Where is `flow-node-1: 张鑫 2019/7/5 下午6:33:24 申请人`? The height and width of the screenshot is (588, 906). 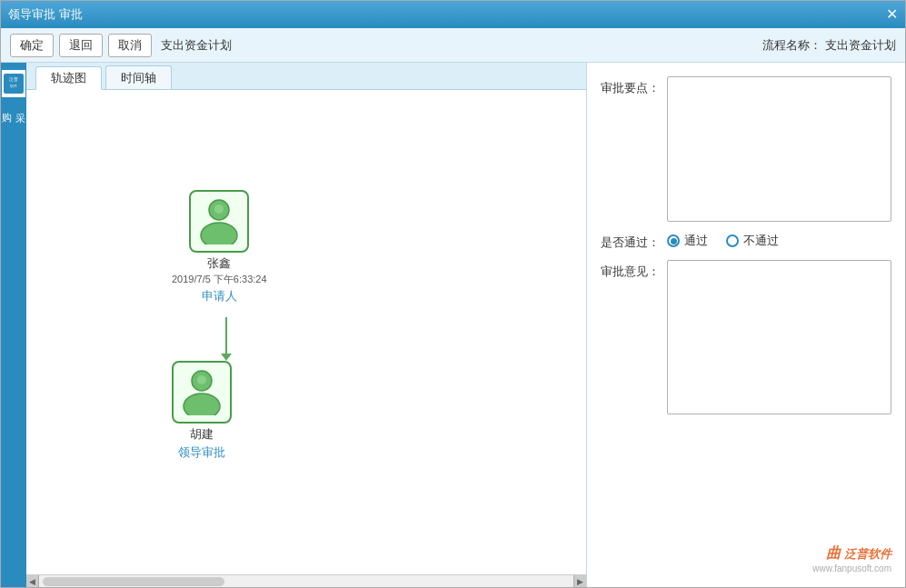 flow-node-1: 张鑫 2019/7/5 下午6:33:24 申请人 is located at coordinates (220, 247).